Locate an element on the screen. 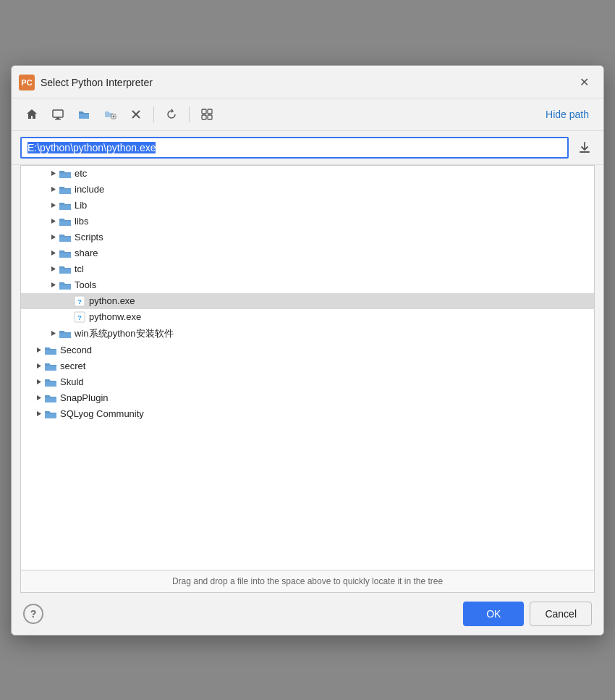 The height and width of the screenshot is (700, 615). tree-item-share: share is located at coordinates (308, 253).